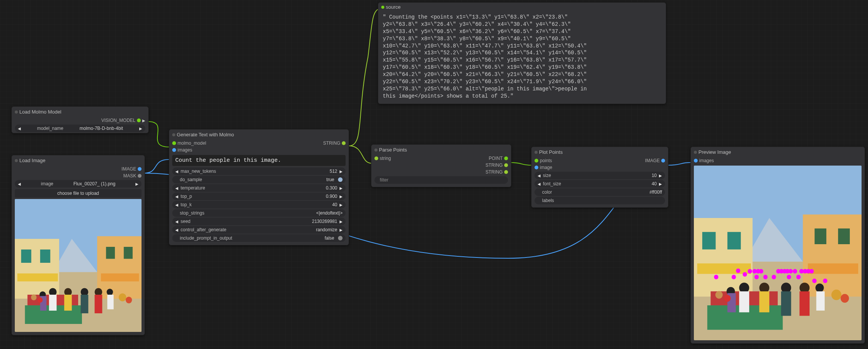 Image resolution: width=868 pixels, height=349 pixels. What do you see at coordinates (259, 171) in the screenshot?
I see `max-new-tokens-widget: ◀ max_new_tokens 512 ▶` at bounding box center [259, 171].